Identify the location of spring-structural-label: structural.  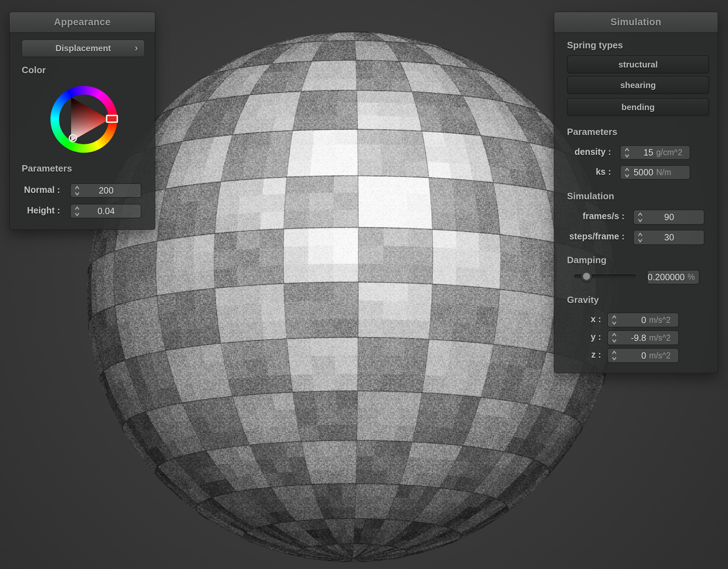
(638, 65).